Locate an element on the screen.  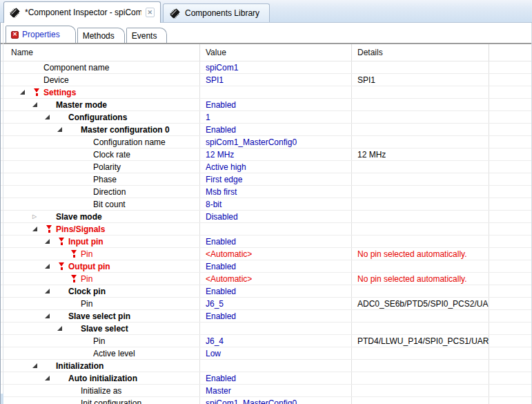
table-row: Clock rate 12 MHz 12 MHz is located at coordinates (266, 155).